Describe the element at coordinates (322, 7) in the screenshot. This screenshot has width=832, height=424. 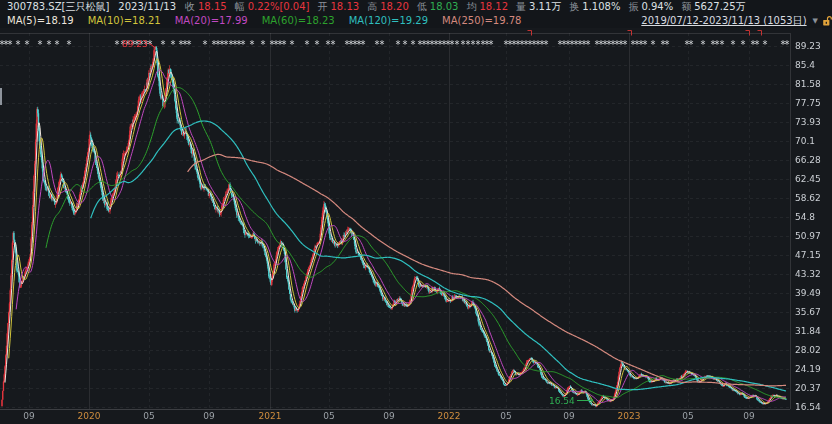
I see `quote-field-label: 开` at that location.